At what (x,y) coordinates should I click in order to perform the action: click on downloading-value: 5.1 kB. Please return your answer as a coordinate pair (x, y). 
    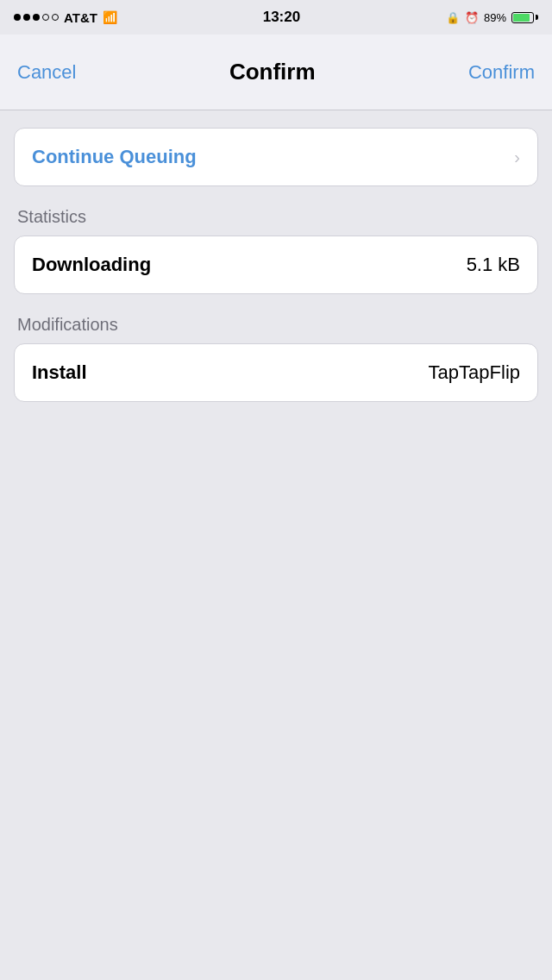
    Looking at the image, I should click on (493, 265).